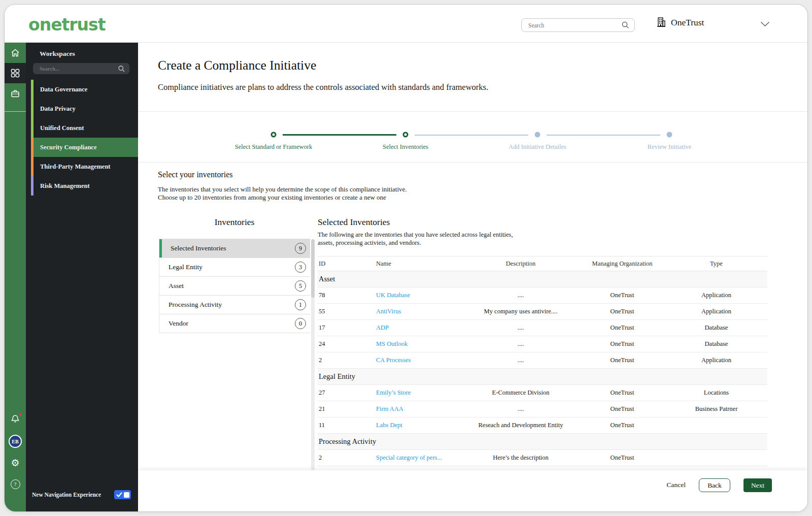 This screenshot has width=812, height=516. What do you see at coordinates (300, 286) in the screenshot?
I see `inventory-count-badge: 5` at bounding box center [300, 286].